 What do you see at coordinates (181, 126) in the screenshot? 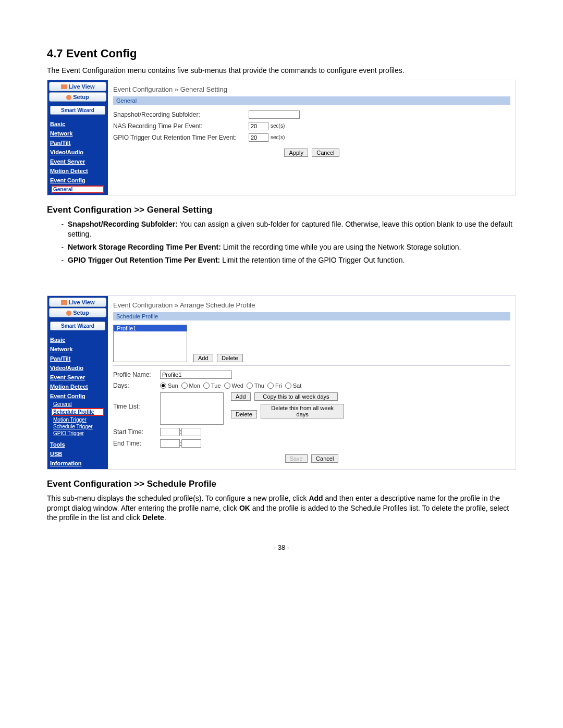
I see `label-nas-time: NAS Recording Time Per Event:` at bounding box center [181, 126].